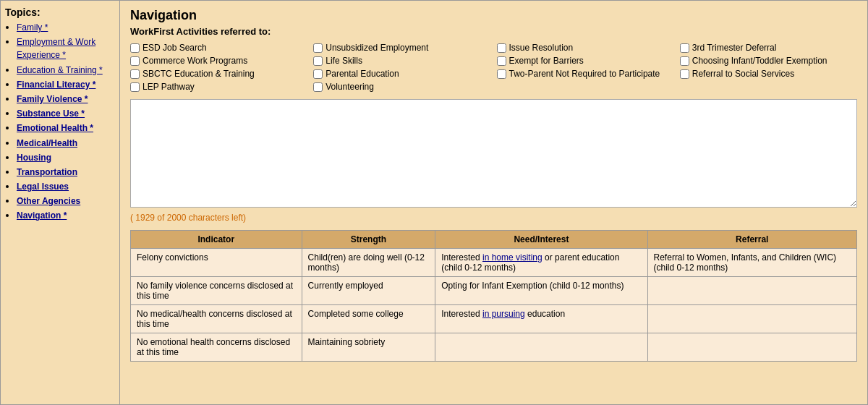 This screenshot has width=868, height=405. What do you see at coordinates (66, 158) in the screenshot?
I see `sidebar-item: Housing` at bounding box center [66, 158].